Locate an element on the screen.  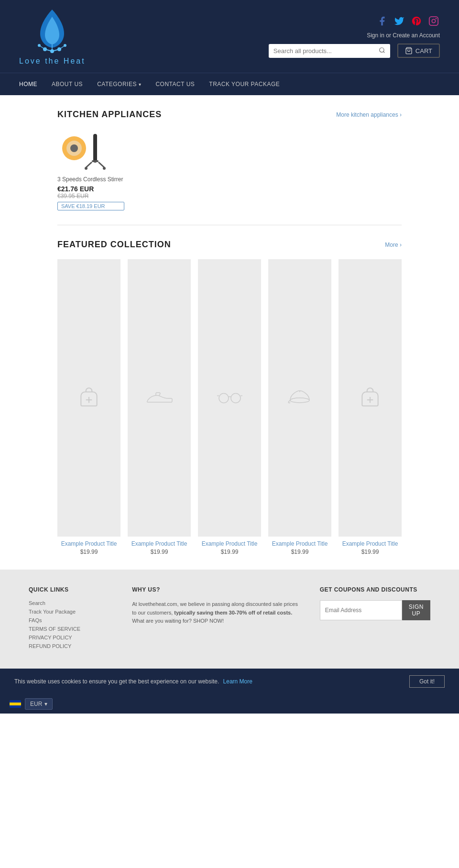
logo-text: Love the Heat is located at coordinates (53, 61).